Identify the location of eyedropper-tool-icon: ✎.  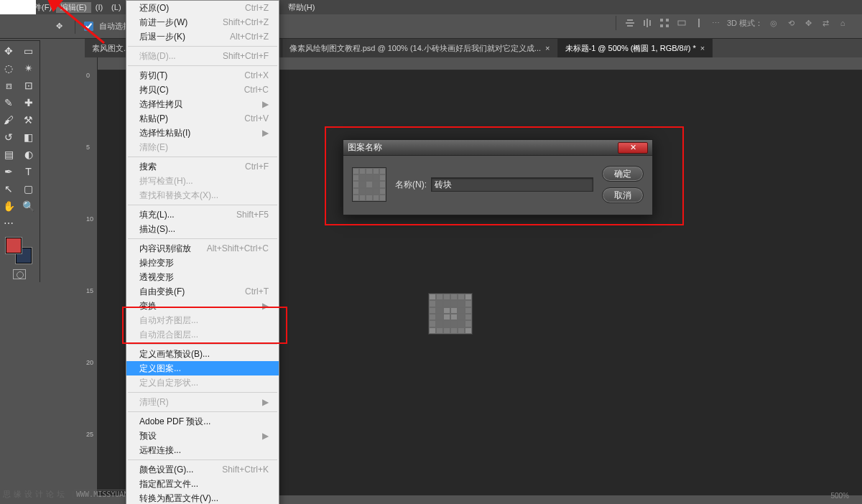
(9, 103).